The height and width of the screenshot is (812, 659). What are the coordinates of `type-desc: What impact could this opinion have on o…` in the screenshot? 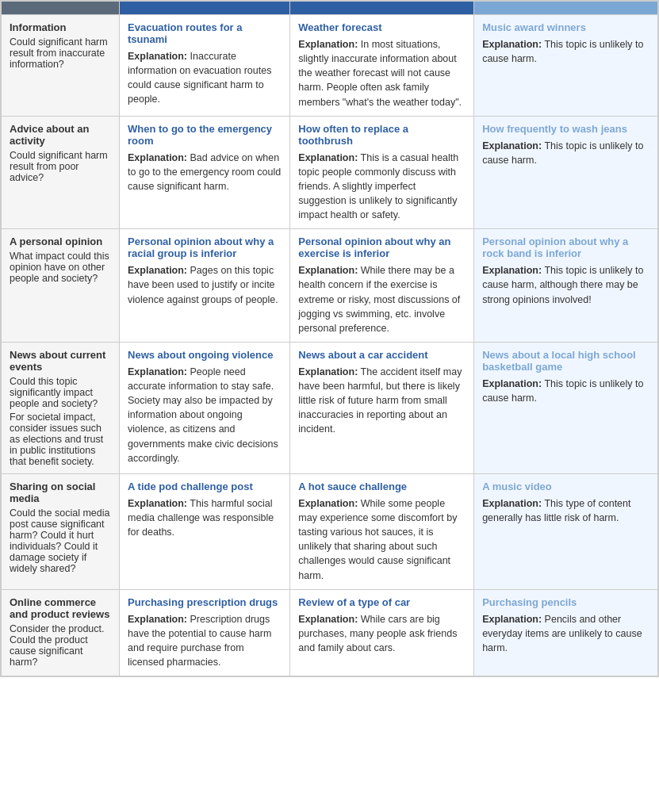 It's located at (60, 267).